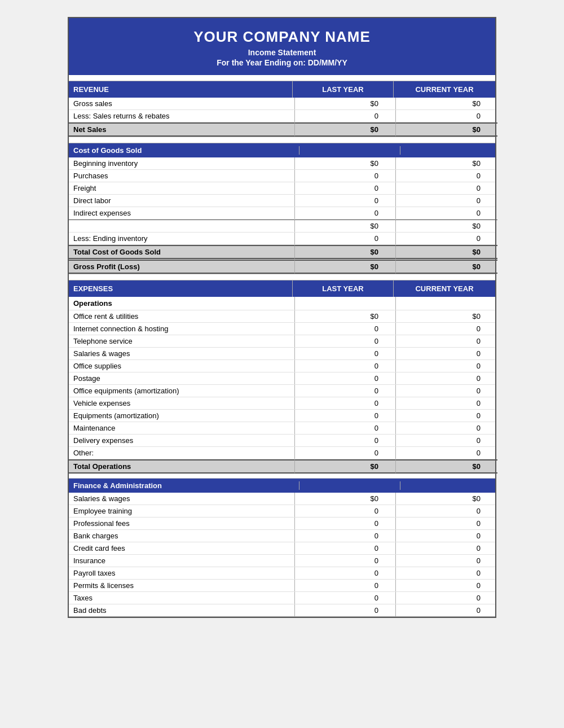 The height and width of the screenshot is (728, 564). What do you see at coordinates (182, 213) in the screenshot?
I see `indirect-label: Indirect expenses` at bounding box center [182, 213].